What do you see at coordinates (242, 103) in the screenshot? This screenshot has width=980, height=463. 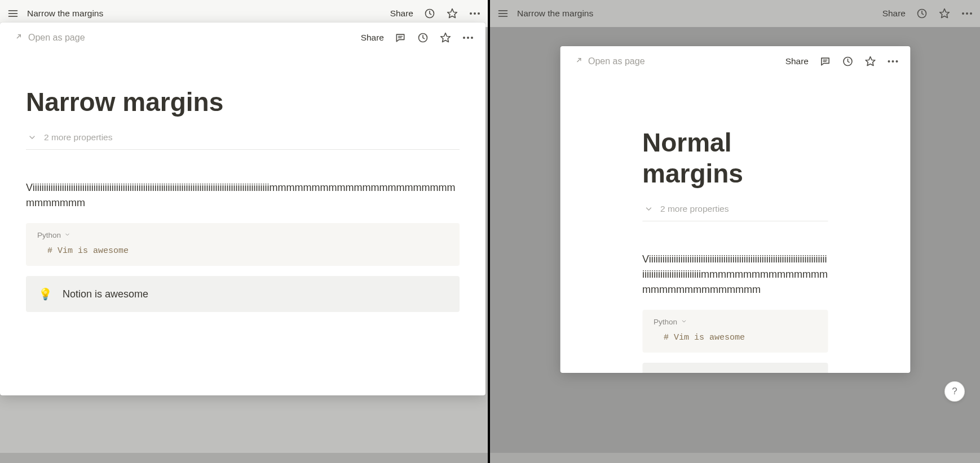 I see `page-title: Narrow margins` at bounding box center [242, 103].